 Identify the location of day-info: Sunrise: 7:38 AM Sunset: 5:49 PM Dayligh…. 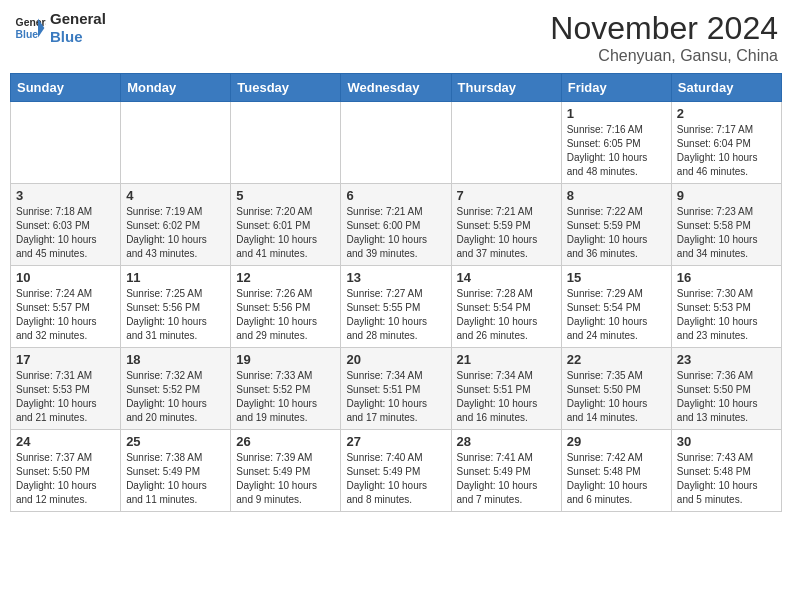
(176, 479).